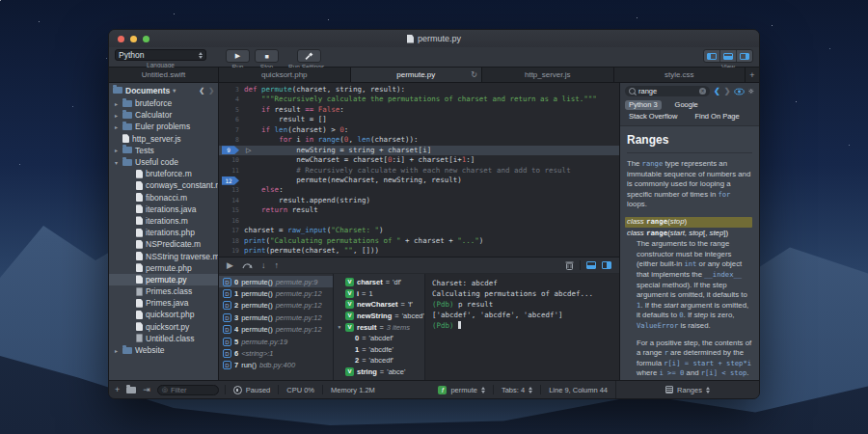  Describe the element at coordinates (231, 99) in the screenshot. I see `gutter: 4` at that location.